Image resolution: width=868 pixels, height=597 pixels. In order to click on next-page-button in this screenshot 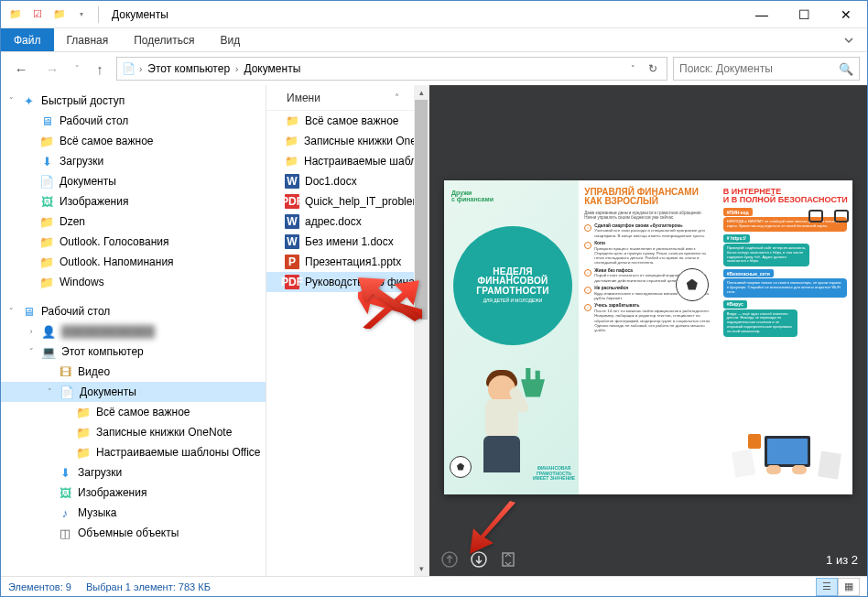, I will do `click(479, 559)`.